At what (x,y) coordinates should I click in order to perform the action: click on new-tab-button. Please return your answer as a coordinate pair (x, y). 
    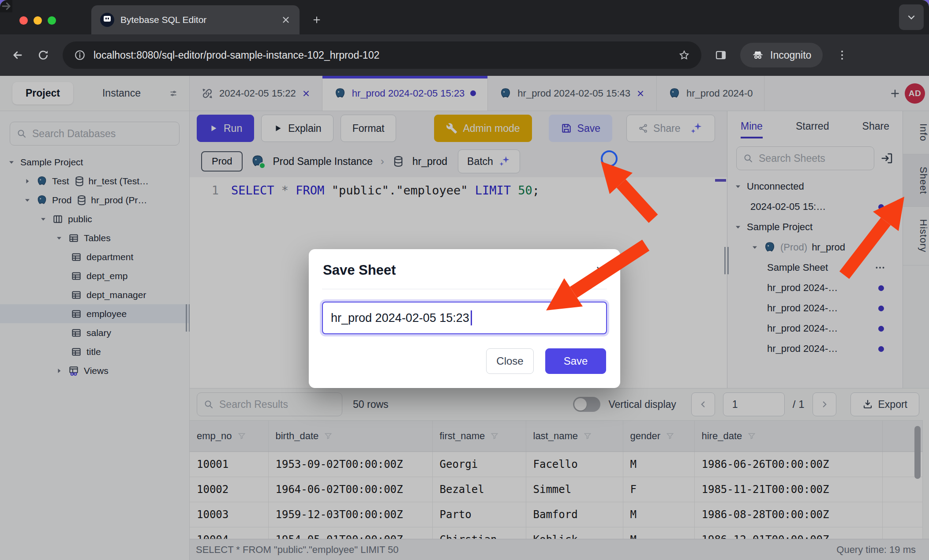
    Looking at the image, I should click on (317, 20).